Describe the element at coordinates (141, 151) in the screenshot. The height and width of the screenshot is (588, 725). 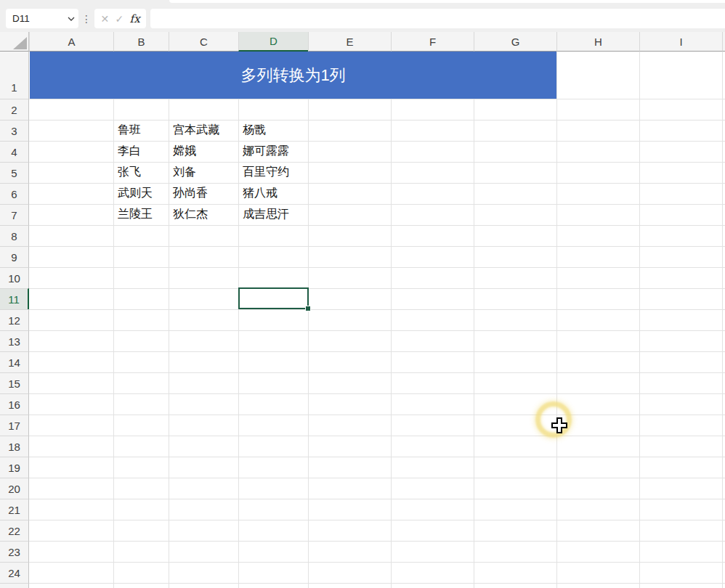
I see `cell-B4: 李白` at that location.